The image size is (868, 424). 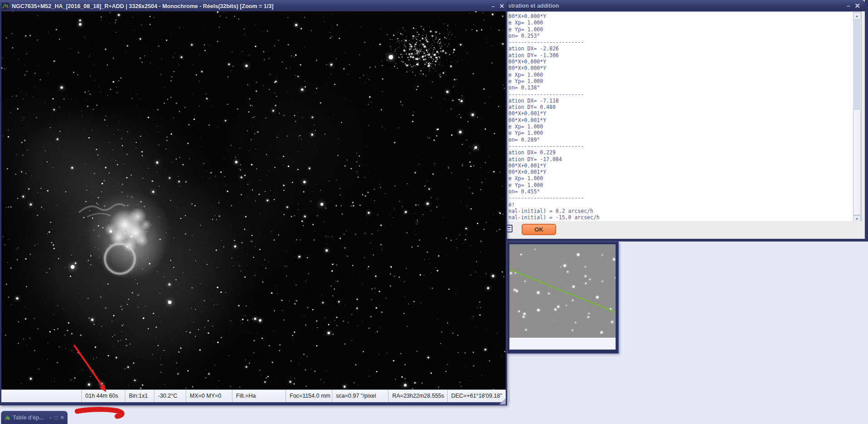 I want to click on status-segment: 01h 44m 60s, so click(x=103, y=396).